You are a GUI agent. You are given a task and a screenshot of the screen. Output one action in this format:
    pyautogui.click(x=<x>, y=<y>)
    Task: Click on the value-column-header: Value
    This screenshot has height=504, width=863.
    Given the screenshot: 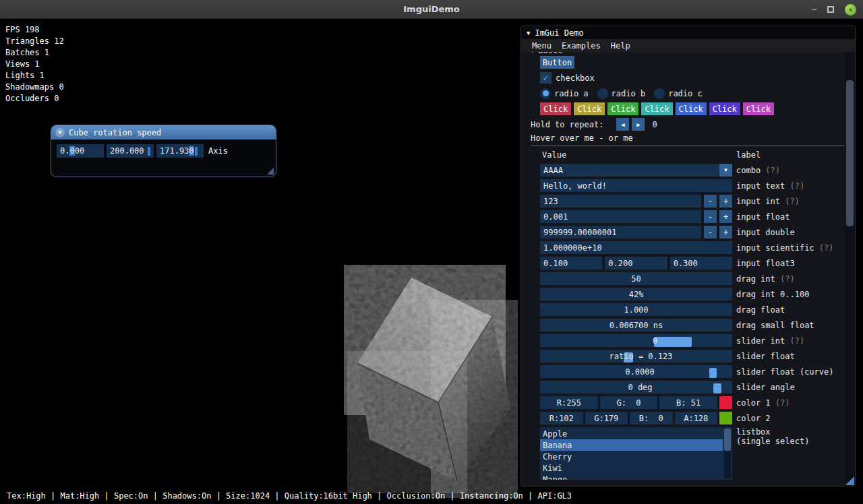 What is the action you would take?
    pyautogui.click(x=553, y=155)
    